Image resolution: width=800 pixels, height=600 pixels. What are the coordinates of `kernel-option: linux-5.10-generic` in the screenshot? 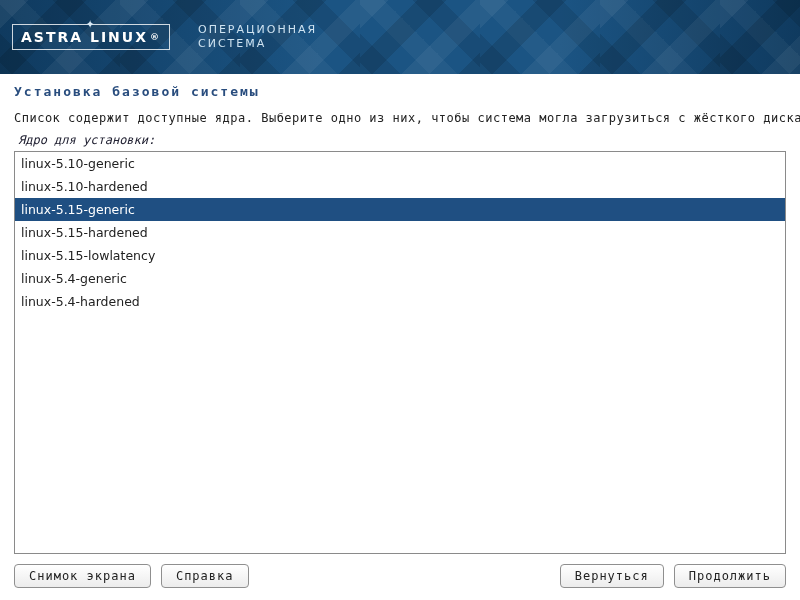 It's located at (400, 164).